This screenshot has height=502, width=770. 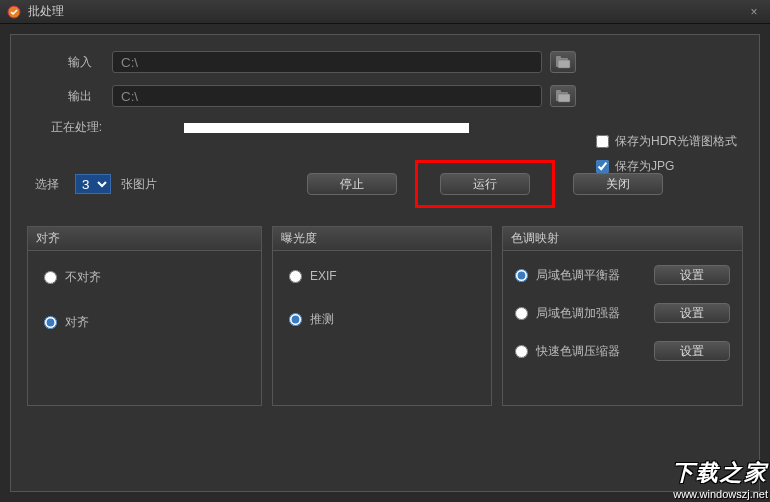 I want to click on run-highlight: 运行, so click(x=485, y=184).